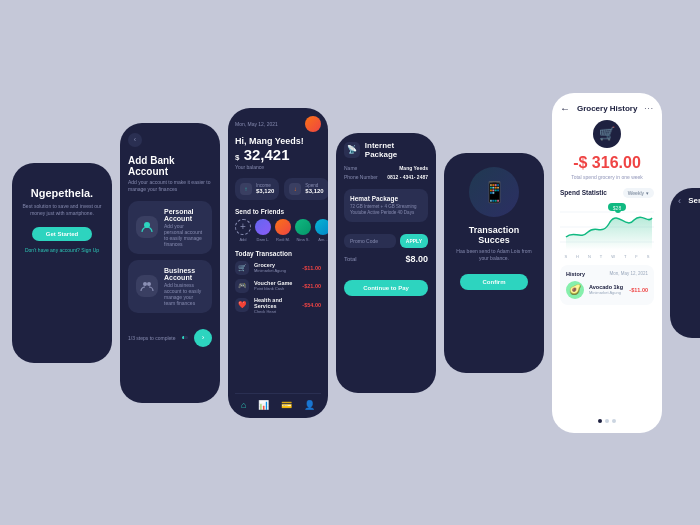 This screenshot has width=700, height=525. I want to click on item-amount: -$11.00, so click(638, 290).